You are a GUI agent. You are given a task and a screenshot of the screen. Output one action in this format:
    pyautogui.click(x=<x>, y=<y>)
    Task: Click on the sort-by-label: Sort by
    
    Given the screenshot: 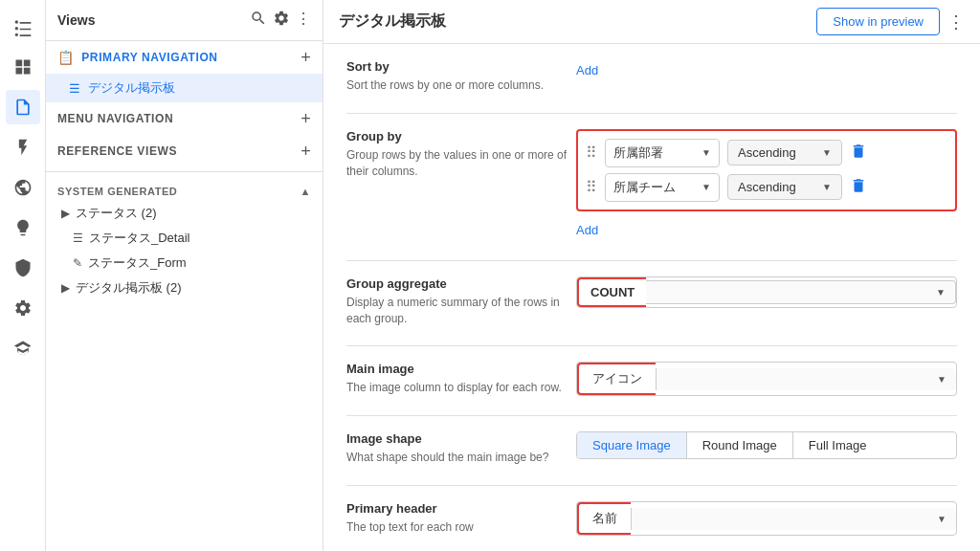 What is the action you would take?
    pyautogui.click(x=461, y=67)
    